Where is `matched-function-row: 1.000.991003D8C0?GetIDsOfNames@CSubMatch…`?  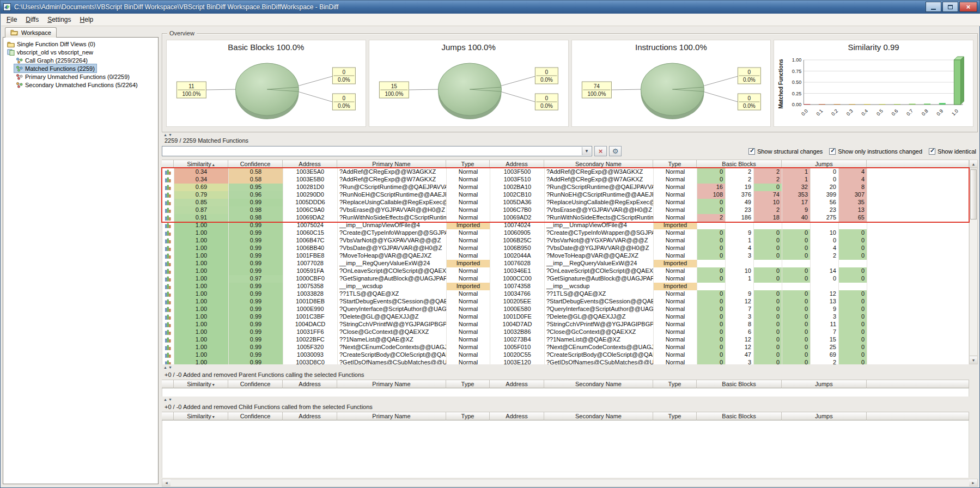 matched-function-row: 1.000.991003D8C0?GetIDsOfNames@CSubMatch… is located at coordinates (565, 362).